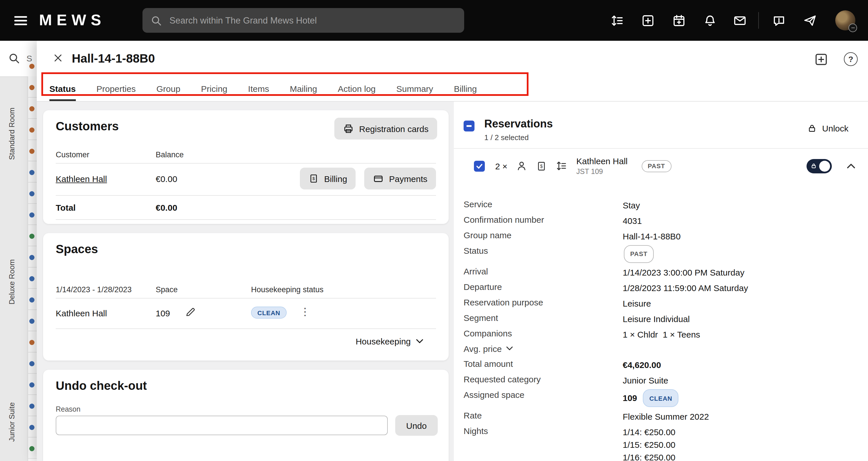 This screenshot has height=461, width=868. What do you see at coordinates (660, 365) in the screenshot?
I see `detail-row-total-amount: Total amount€4,620.00` at bounding box center [660, 365].